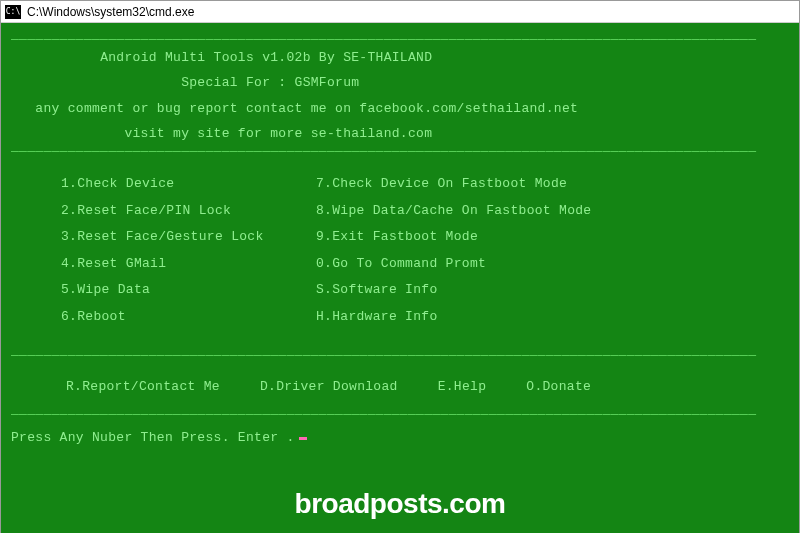  I want to click on menu-item-donate: O.Donate, so click(558, 387).